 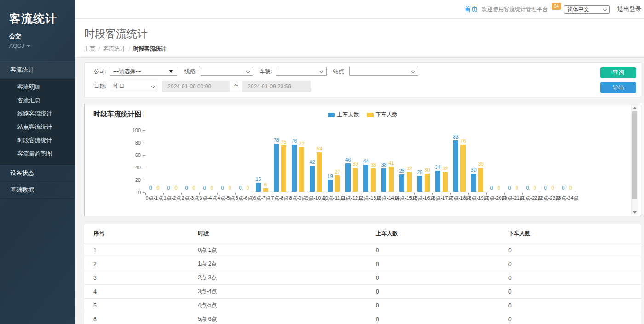 I want to click on breadcrumb-item-1: 客流统计, so click(x=114, y=49).